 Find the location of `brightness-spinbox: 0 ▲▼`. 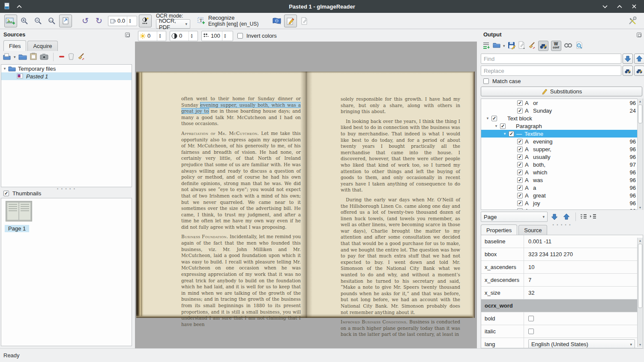

brightness-spinbox: 0 ▲▼ is located at coordinates (152, 36).